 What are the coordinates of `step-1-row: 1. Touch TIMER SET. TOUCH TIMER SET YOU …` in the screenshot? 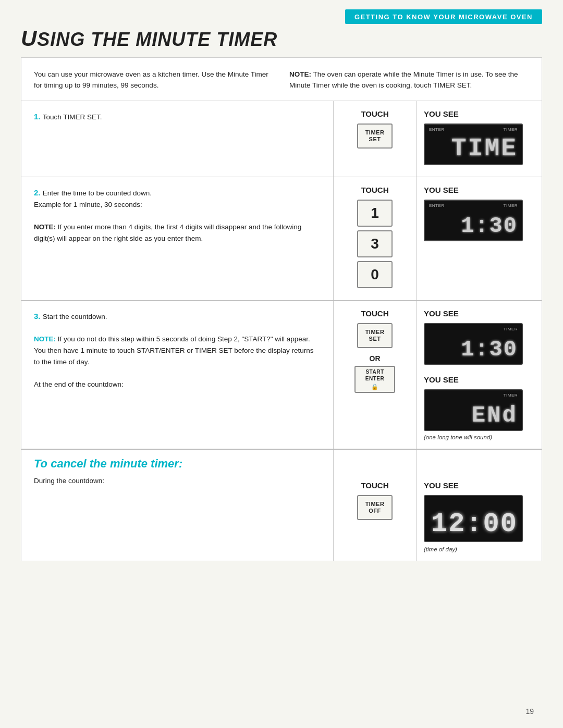 It's located at (282, 139).